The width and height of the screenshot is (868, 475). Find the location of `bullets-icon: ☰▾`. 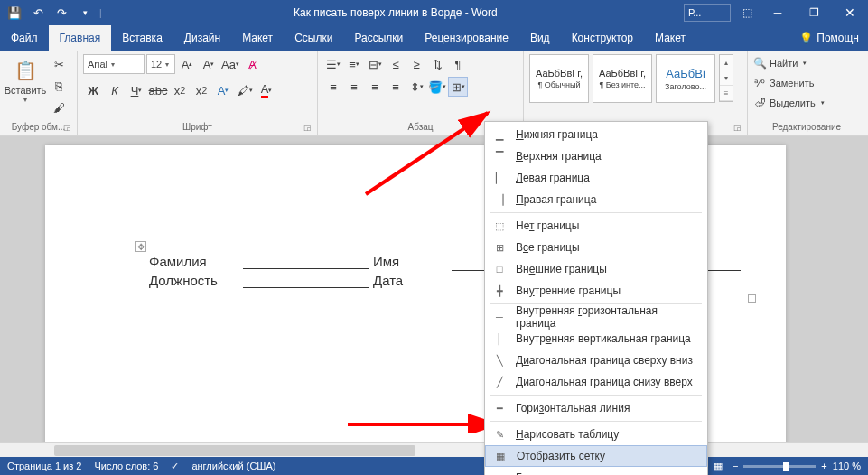

bullets-icon: ☰▾ is located at coordinates (333, 64).